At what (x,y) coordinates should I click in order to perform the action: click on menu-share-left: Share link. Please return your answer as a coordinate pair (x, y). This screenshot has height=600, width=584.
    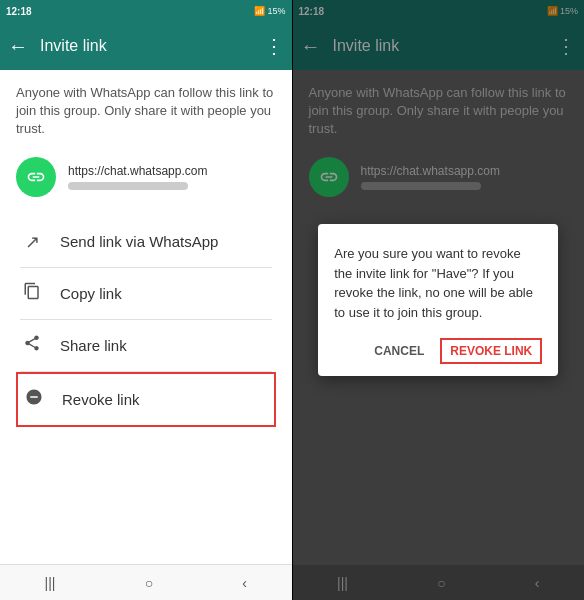
    Looking at the image, I should click on (146, 346).